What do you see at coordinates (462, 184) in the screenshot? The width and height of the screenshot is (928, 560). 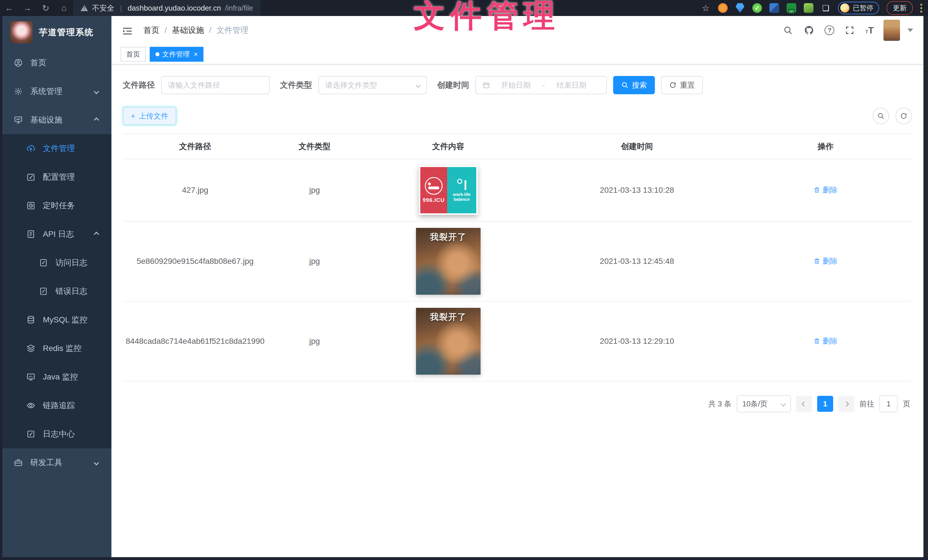 I see `beach-umbrella-icon` at bounding box center [462, 184].